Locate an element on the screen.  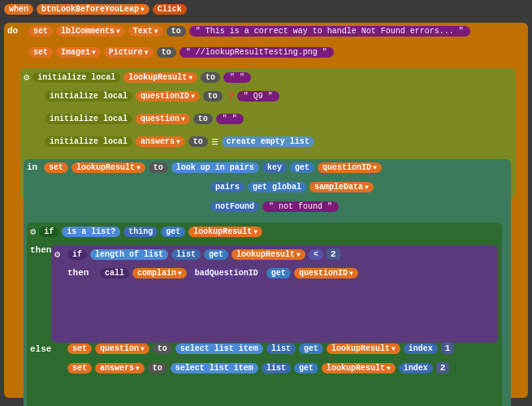
look-up-pairs-label: look up in pairs is located at coordinates (215, 167).